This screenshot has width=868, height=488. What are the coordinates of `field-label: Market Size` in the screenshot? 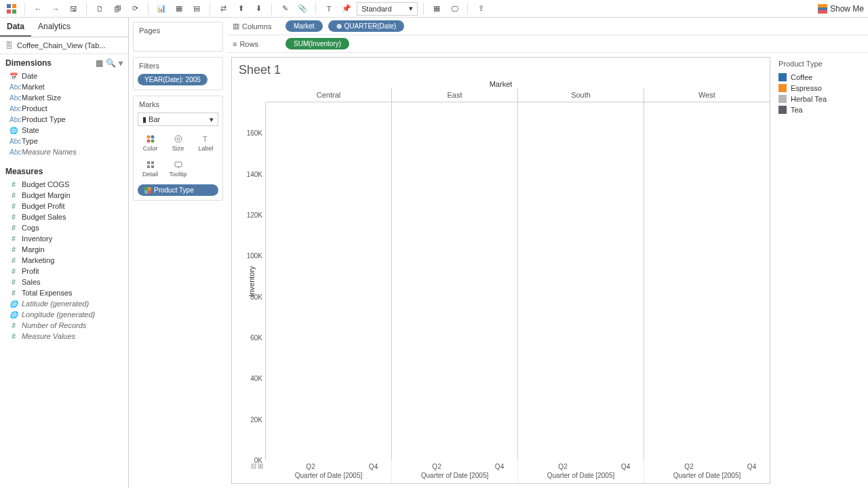 It's located at (41, 98).